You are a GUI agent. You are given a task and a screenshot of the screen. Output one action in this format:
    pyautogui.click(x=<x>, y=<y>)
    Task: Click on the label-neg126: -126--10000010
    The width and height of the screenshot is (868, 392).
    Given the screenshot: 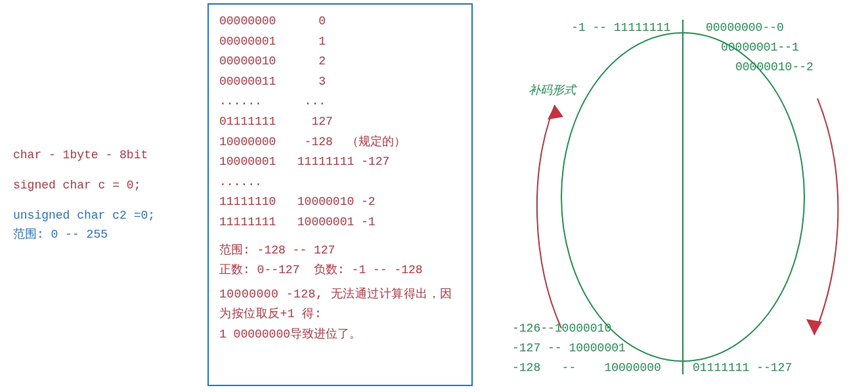 What is the action you would take?
    pyautogui.click(x=562, y=328)
    